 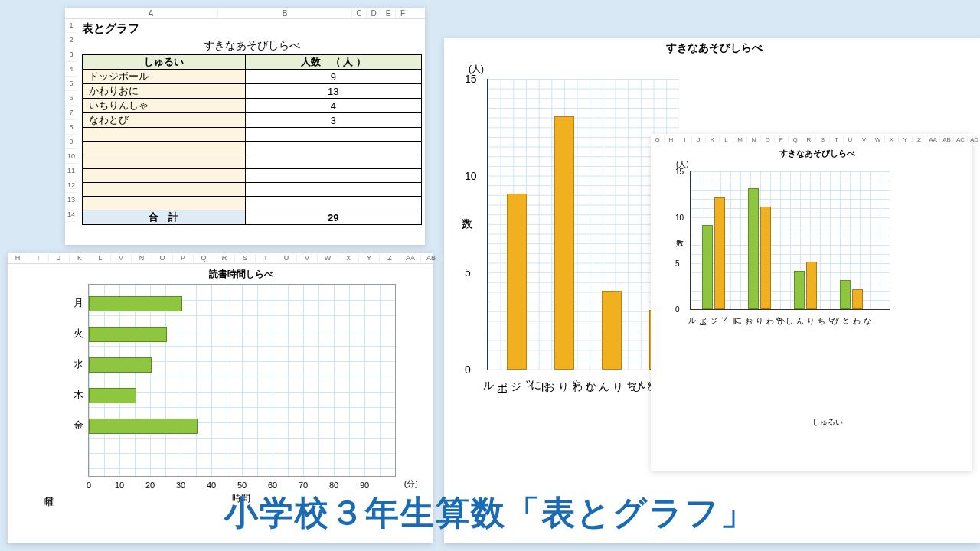 I want to click on col-headers: ABCDEF, so click(x=245, y=14).